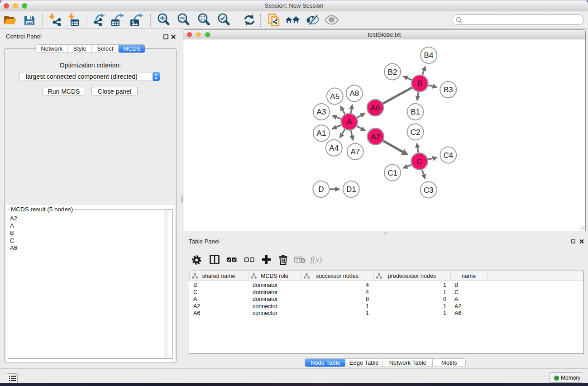 This screenshot has height=386, width=588. What do you see at coordinates (392, 173) in the screenshot?
I see `svg-text: C1` at bounding box center [392, 173].